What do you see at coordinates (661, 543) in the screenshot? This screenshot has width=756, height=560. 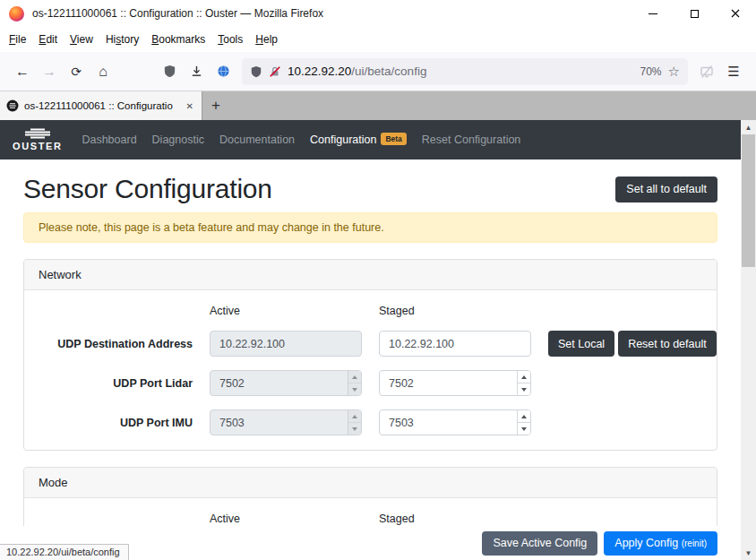 I see `apply-config-button: Apply Config (reinit)` at bounding box center [661, 543].